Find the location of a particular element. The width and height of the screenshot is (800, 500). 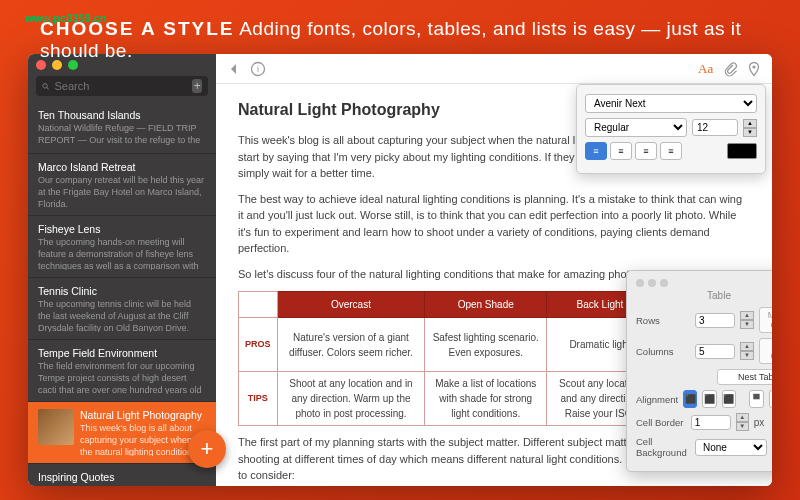

note-item: Marco Island RetreatOur company retreat … is located at coordinates (122, 185).